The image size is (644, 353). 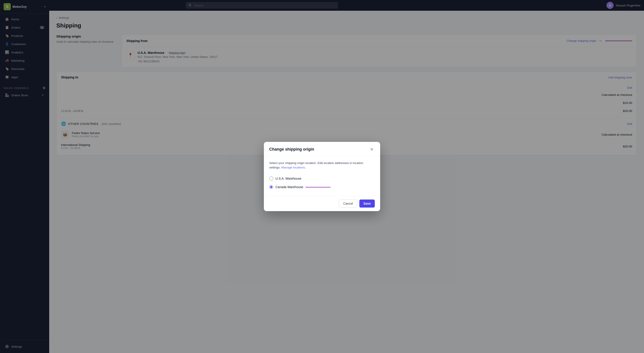 What do you see at coordinates (372, 149) in the screenshot?
I see `modal-close-button: ✕` at bounding box center [372, 149].